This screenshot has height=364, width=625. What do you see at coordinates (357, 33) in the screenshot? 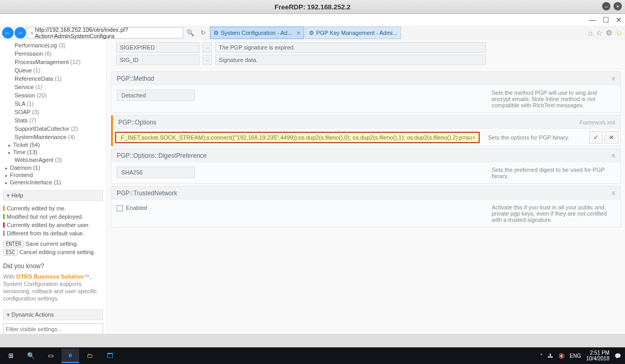
I see `tab-label: PGP Key Management - Admi...` at bounding box center [357, 33].